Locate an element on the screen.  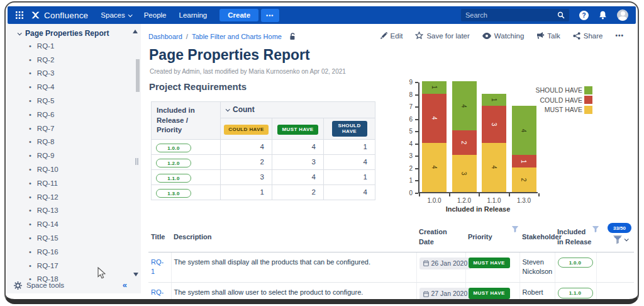
nav-item-learning: Learning is located at coordinates (192, 15).